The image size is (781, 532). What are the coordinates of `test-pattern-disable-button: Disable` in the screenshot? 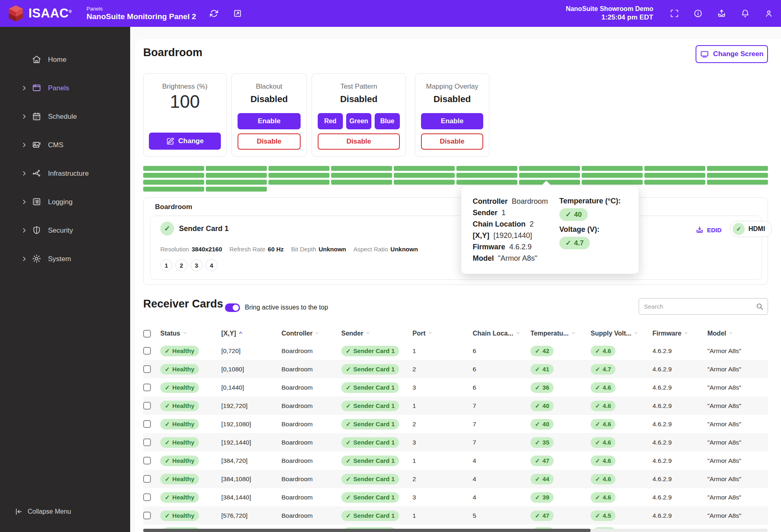 It's located at (359, 142).